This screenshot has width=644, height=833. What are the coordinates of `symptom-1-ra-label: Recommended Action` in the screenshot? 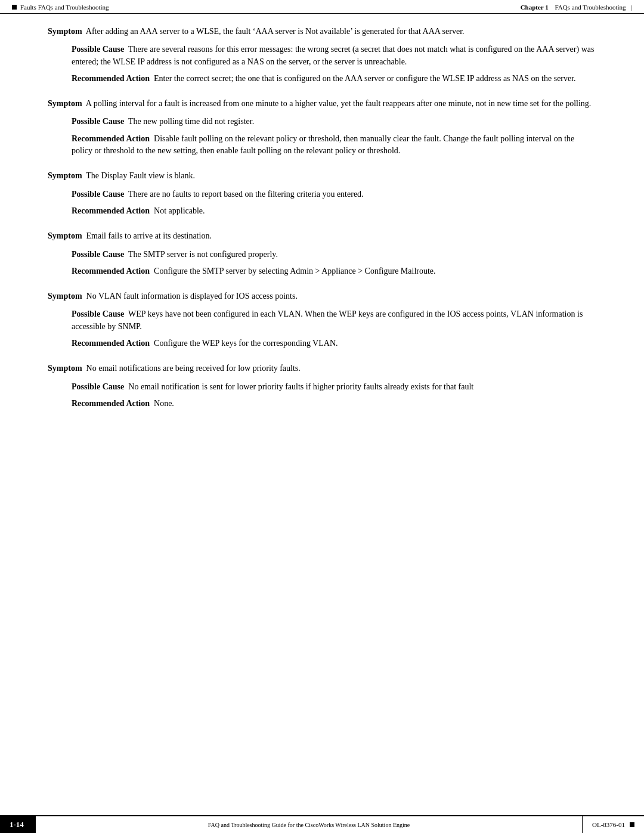 It's located at (111, 79).